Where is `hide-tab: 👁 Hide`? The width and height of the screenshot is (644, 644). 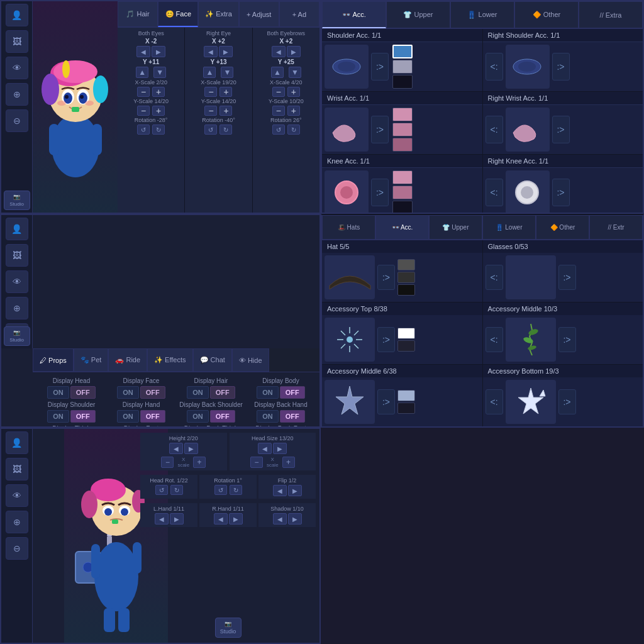
hide-tab: 👁 Hide is located at coordinates (250, 360).